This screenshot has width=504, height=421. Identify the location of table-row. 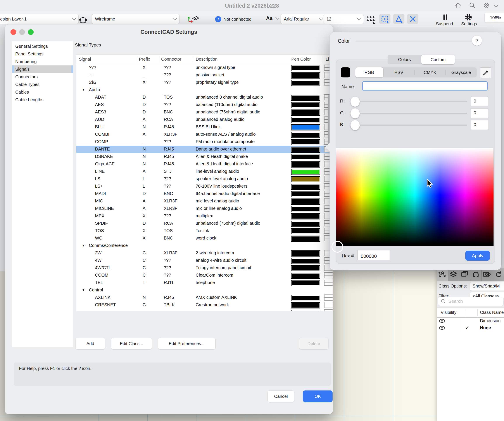
(204, 310).